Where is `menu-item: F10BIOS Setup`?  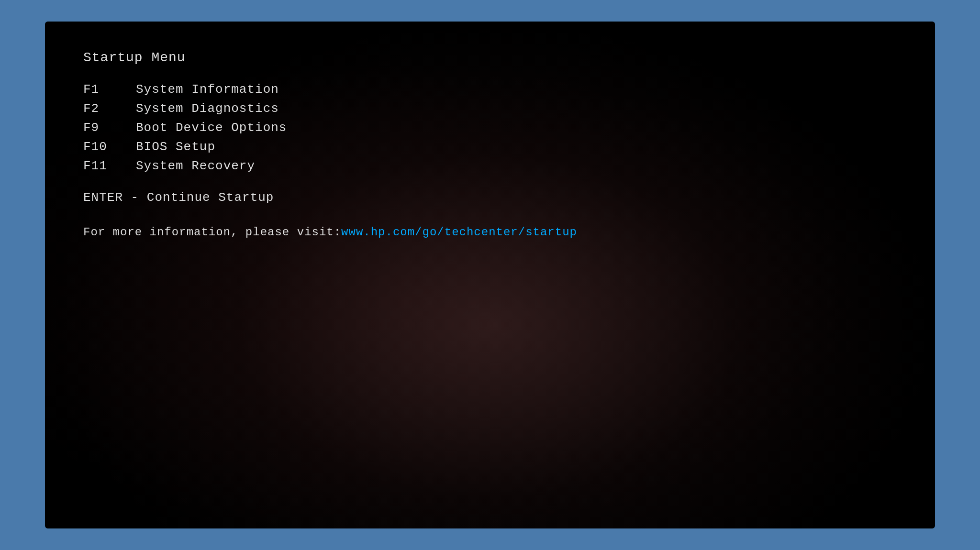
menu-item: F10BIOS Setup is located at coordinates (490, 147).